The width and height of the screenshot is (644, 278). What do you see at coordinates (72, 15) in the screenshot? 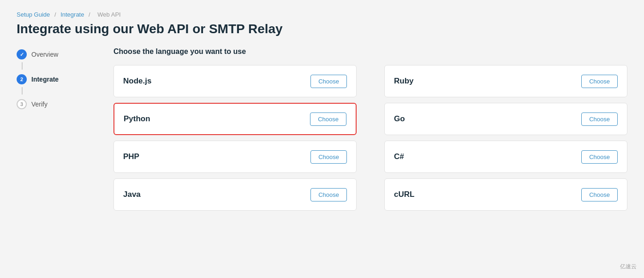
I see `breadcrumb-integrate: Integrate` at bounding box center [72, 15].